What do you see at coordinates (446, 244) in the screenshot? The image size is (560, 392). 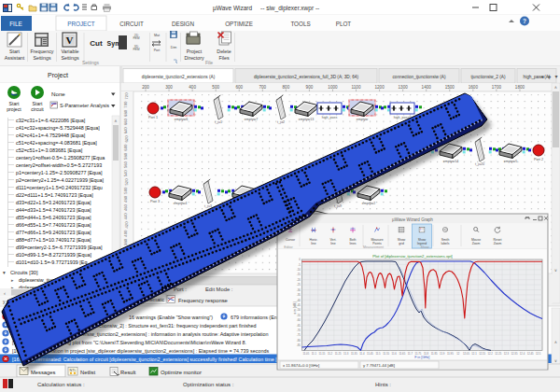 I see `svg-text: labels` at bounding box center [446, 244].